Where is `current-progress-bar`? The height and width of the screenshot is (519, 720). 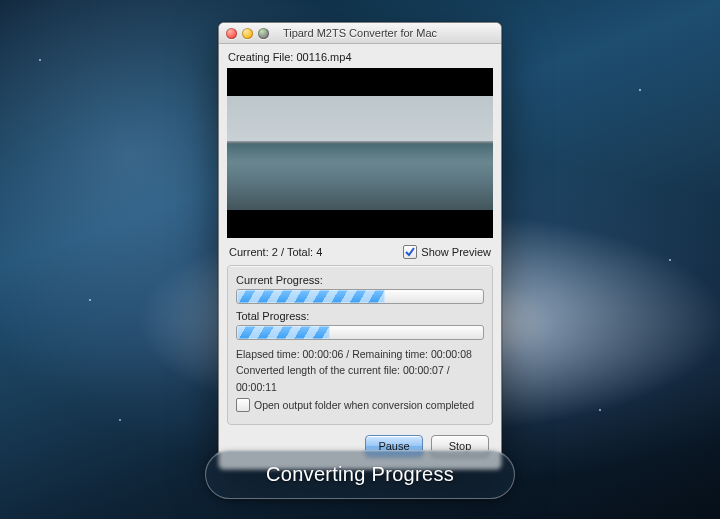
current-progress-bar is located at coordinates (360, 296).